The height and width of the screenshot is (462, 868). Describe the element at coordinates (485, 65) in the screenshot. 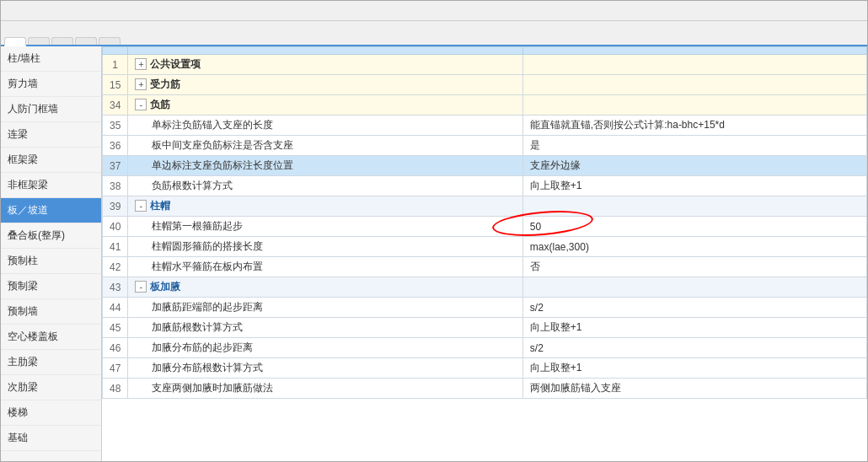

I see `table-row: 1+公共设置项` at that location.